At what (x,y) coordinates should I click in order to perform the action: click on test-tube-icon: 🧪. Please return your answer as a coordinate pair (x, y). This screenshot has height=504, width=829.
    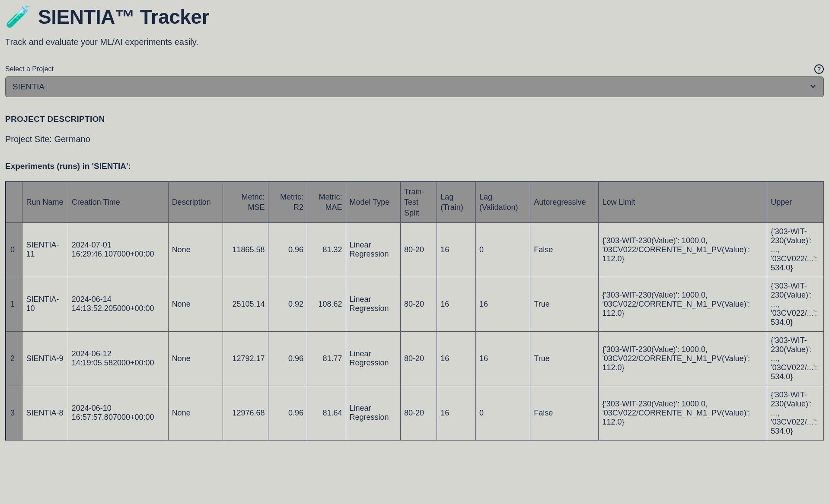
    Looking at the image, I should click on (18, 17).